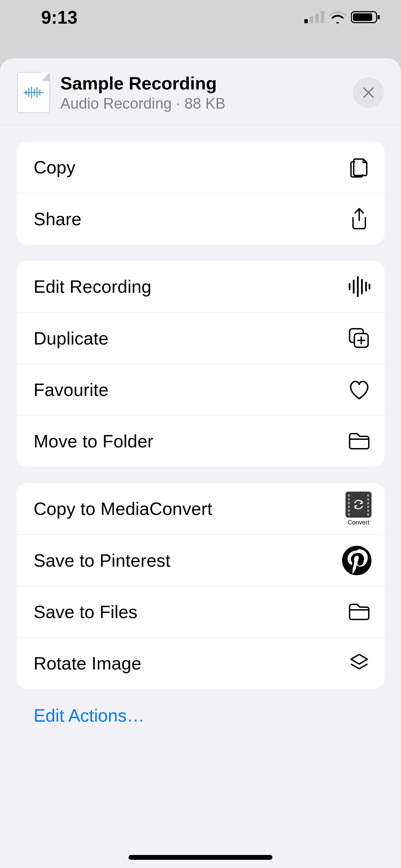 The width and height of the screenshot is (401, 868). What do you see at coordinates (200, 17) in the screenshot?
I see `status-bar: 9:13` at bounding box center [200, 17].